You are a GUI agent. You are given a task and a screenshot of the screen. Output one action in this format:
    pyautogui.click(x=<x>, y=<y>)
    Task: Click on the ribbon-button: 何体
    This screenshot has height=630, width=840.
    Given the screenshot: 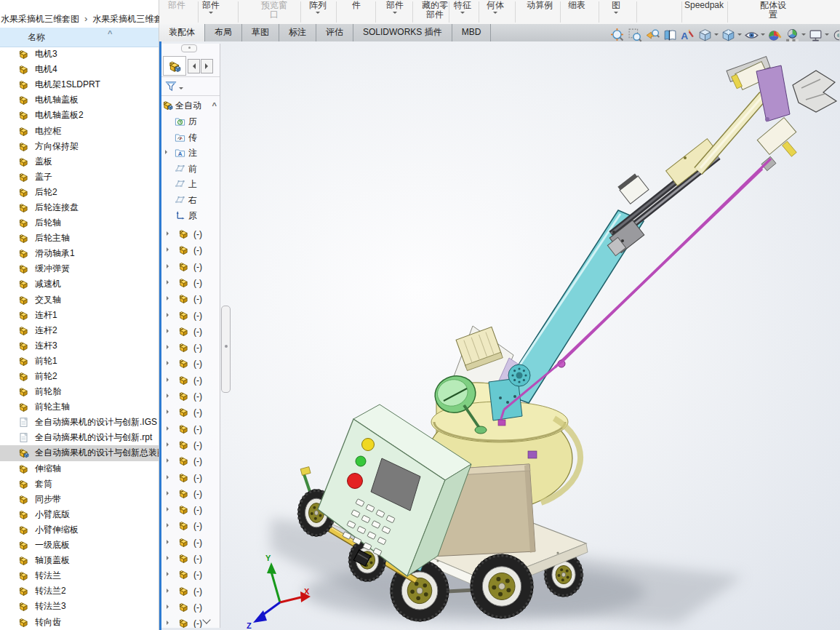 What is the action you would take?
    pyautogui.click(x=495, y=9)
    